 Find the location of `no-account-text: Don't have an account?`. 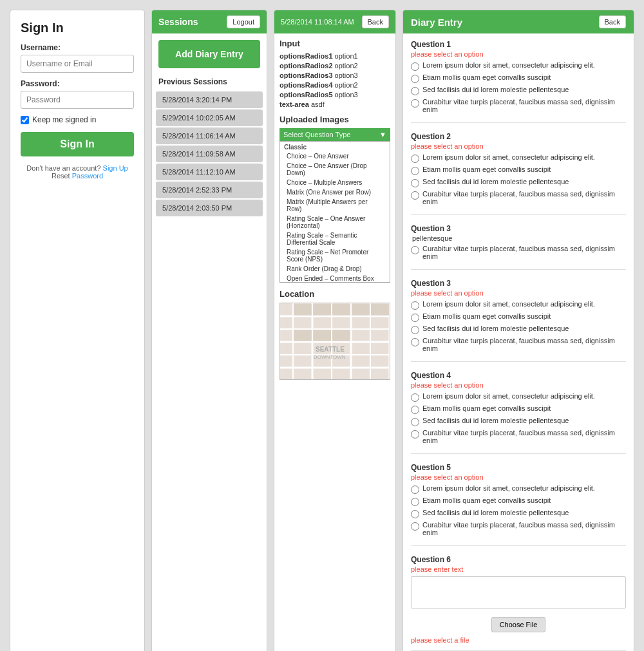

no-account-text: Don't have an account? is located at coordinates (63, 168).